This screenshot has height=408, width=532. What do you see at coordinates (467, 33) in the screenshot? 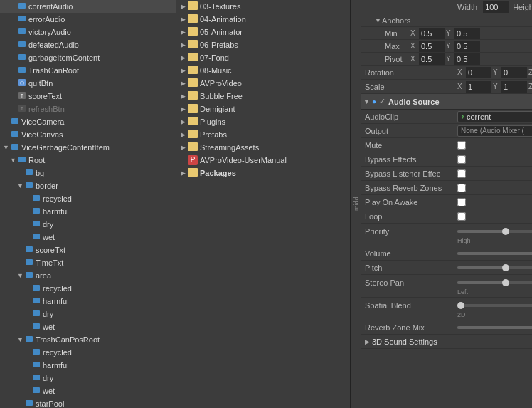
I see `min-y-input` at bounding box center [467, 33].